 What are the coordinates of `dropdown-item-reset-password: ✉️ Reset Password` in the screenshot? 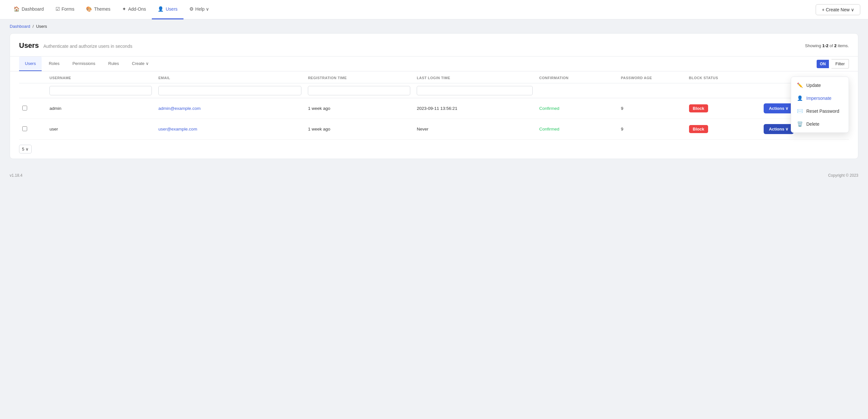 It's located at (820, 111).